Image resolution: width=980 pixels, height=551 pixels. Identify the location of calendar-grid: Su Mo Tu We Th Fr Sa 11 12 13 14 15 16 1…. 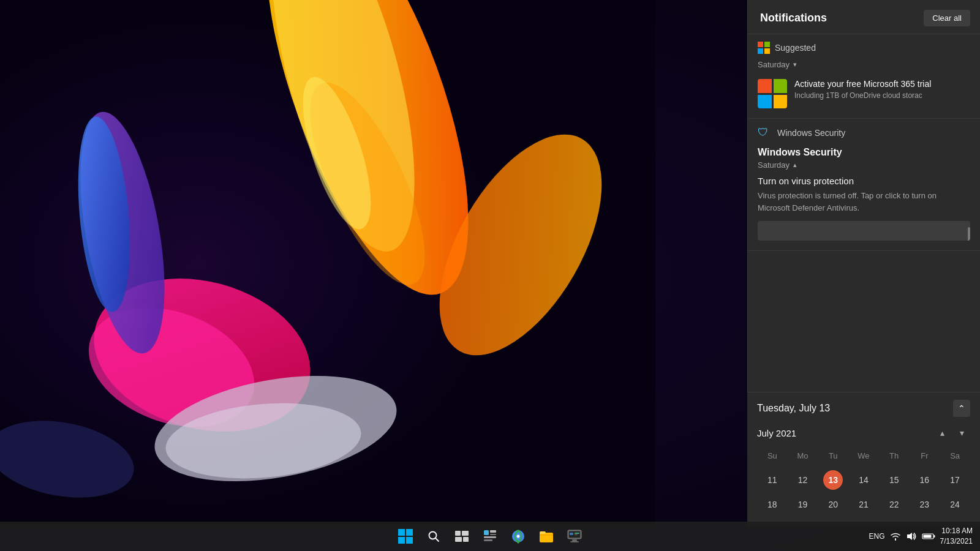
(864, 481).